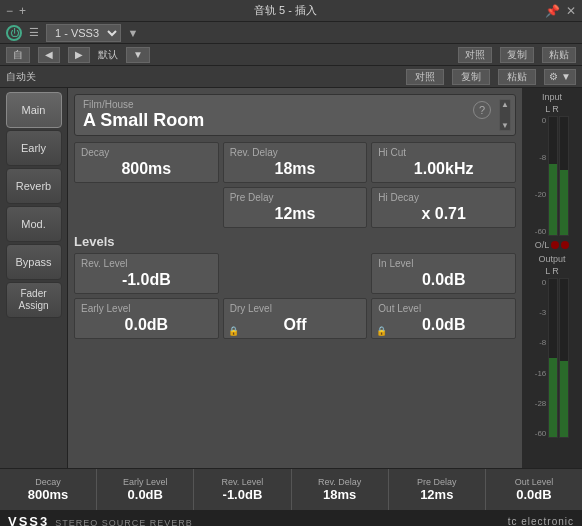  What do you see at coordinates (541, 522) in the screenshot?
I see `brand-logo: tc electronic` at bounding box center [541, 522].